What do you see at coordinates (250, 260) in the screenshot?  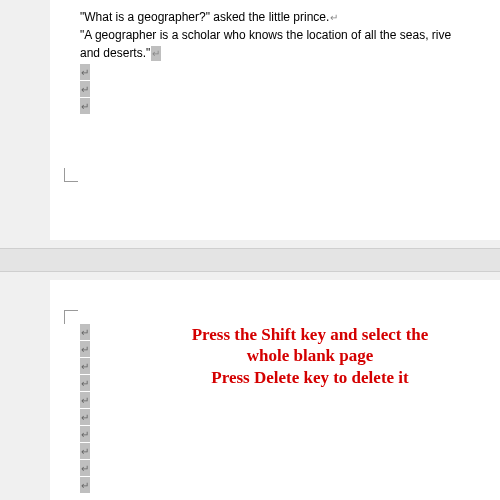 I see `page-gap` at bounding box center [250, 260].